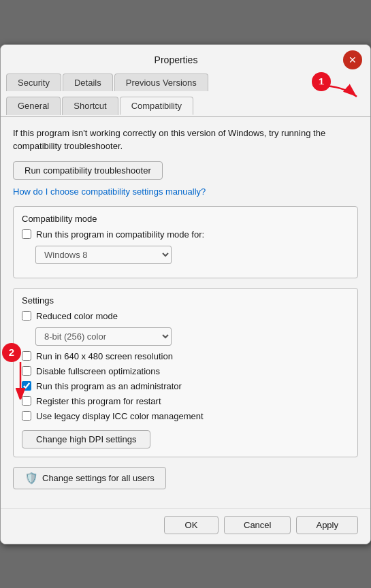 Image resolution: width=371 pixels, height=588 pixels. Describe the element at coordinates (185, 140) in the screenshot. I see `info-text: If this program isn't working correctly …` at that location.